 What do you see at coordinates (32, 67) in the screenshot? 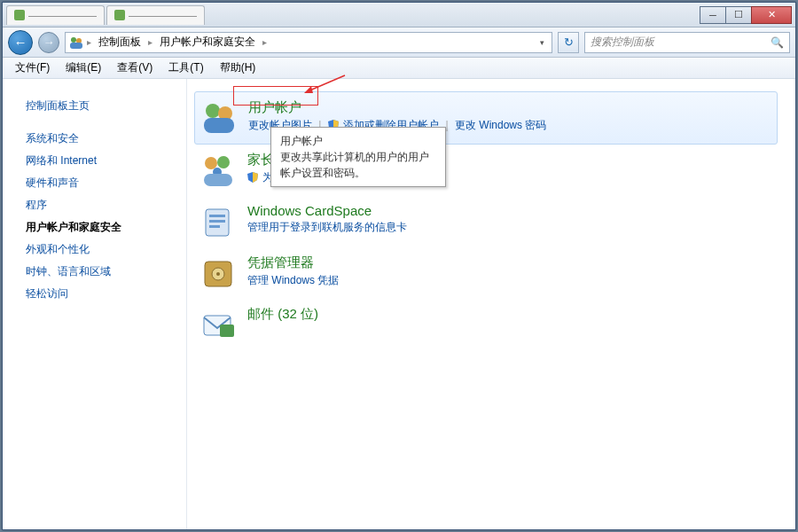
I see `menu-file: 文件(F)` at bounding box center [32, 67].